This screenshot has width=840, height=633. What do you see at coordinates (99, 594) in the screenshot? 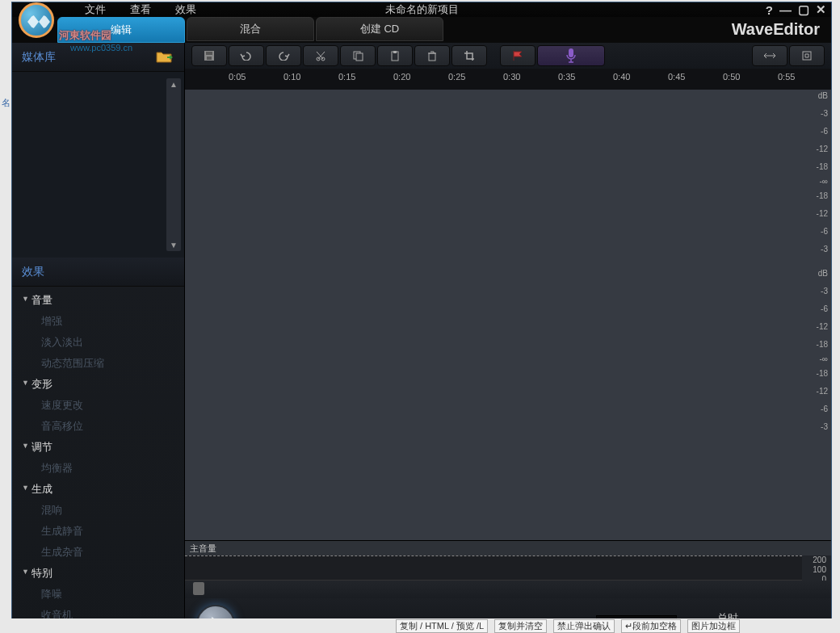
I see `tree-item-nr: 降噪` at bounding box center [99, 594].